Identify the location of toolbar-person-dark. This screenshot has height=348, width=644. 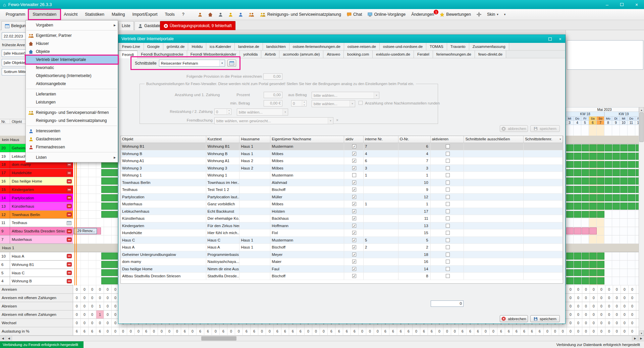
(221, 15).